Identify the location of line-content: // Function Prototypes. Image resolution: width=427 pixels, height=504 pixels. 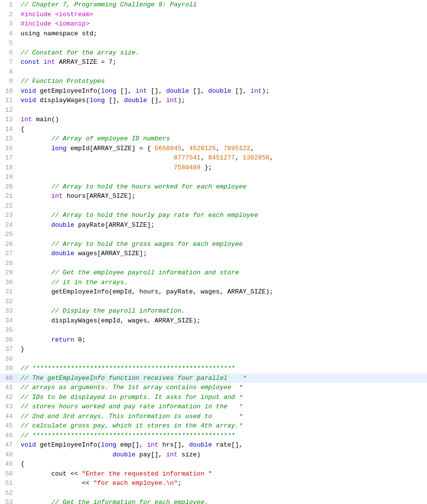
(222, 81).